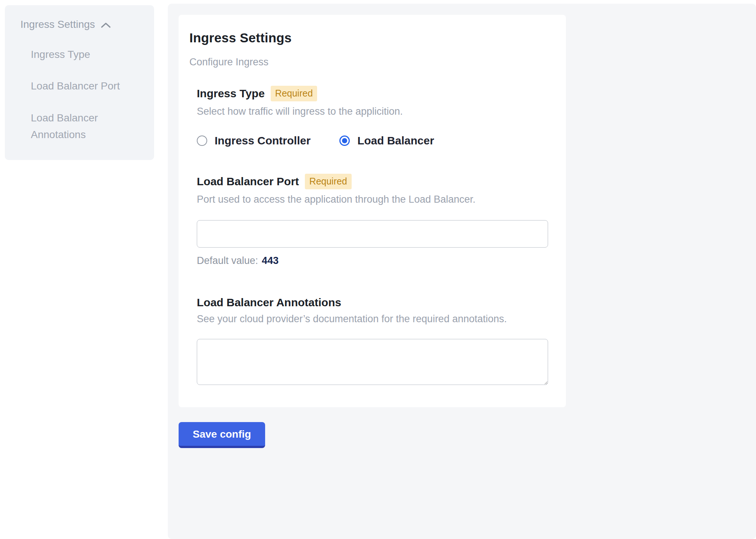 The width and height of the screenshot is (756, 539). Describe the element at coordinates (269, 303) in the screenshot. I see `section-title-load-balancer-annotations: Load Balancer Annotations` at that location.